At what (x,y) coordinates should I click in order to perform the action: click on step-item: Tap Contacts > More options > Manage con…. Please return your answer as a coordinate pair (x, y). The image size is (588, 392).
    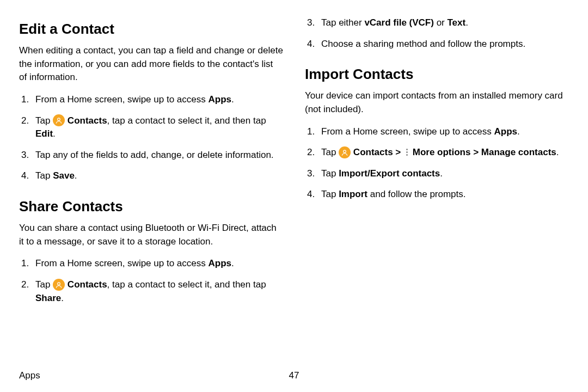
    Looking at the image, I should click on (437, 152).